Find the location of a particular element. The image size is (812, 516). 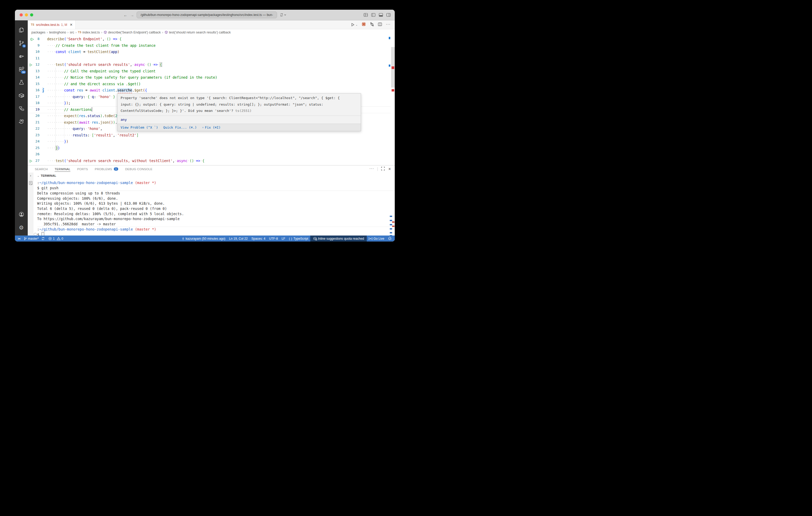

close-window-button is located at coordinates (21, 15).